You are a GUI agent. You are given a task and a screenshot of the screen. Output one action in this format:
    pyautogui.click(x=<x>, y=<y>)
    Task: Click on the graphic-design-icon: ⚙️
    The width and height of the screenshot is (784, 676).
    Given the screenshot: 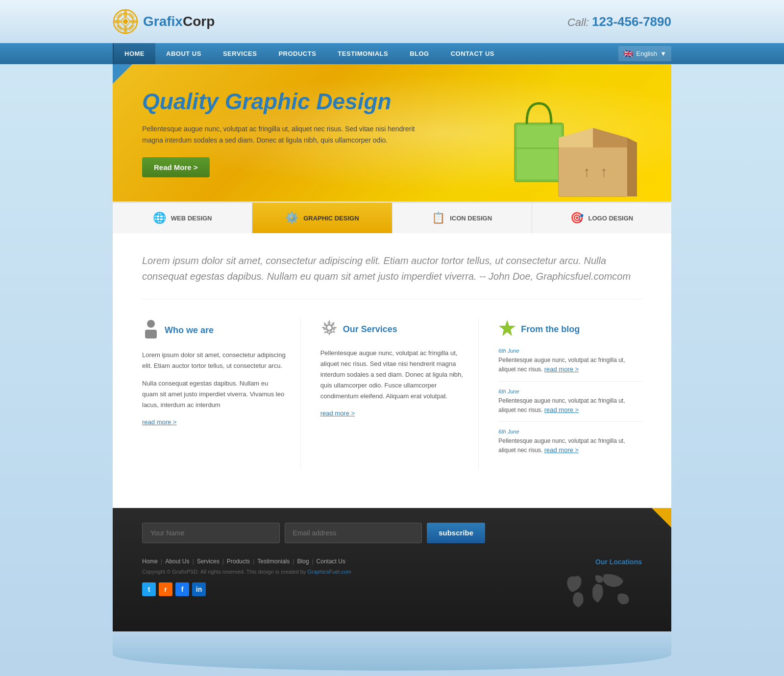 What is the action you would take?
    pyautogui.click(x=292, y=218)
    